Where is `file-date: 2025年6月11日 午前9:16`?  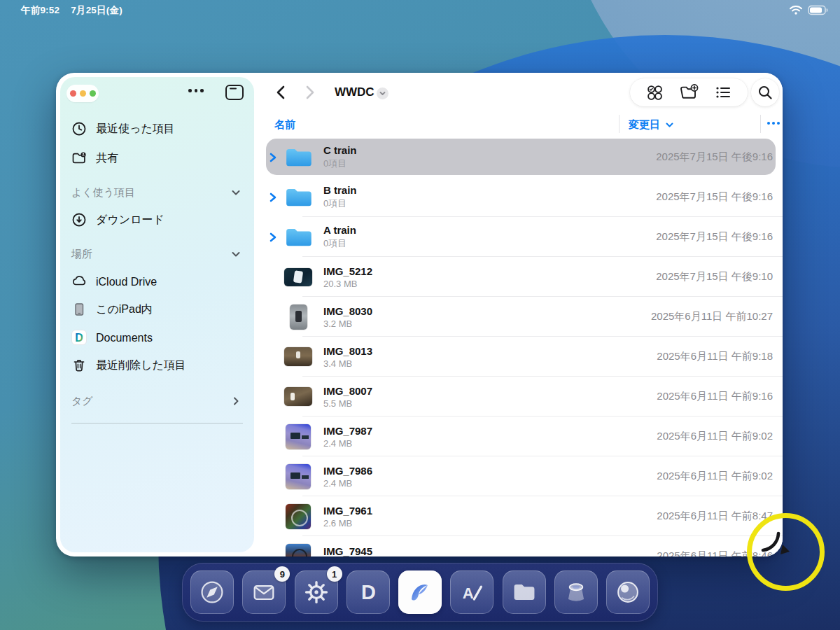 file-date: 2025年6月11日 午前9:16 is located at coordinates (720, 396).